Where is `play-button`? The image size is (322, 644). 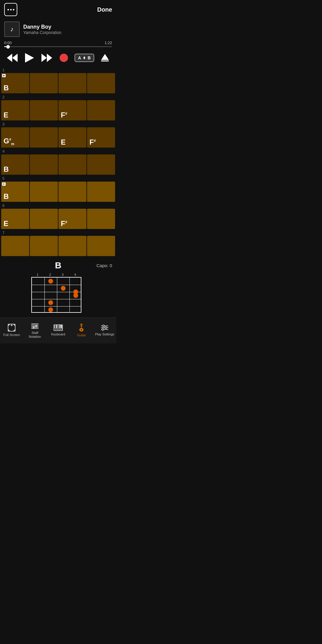 play-button is located at coordinates (30, 58).